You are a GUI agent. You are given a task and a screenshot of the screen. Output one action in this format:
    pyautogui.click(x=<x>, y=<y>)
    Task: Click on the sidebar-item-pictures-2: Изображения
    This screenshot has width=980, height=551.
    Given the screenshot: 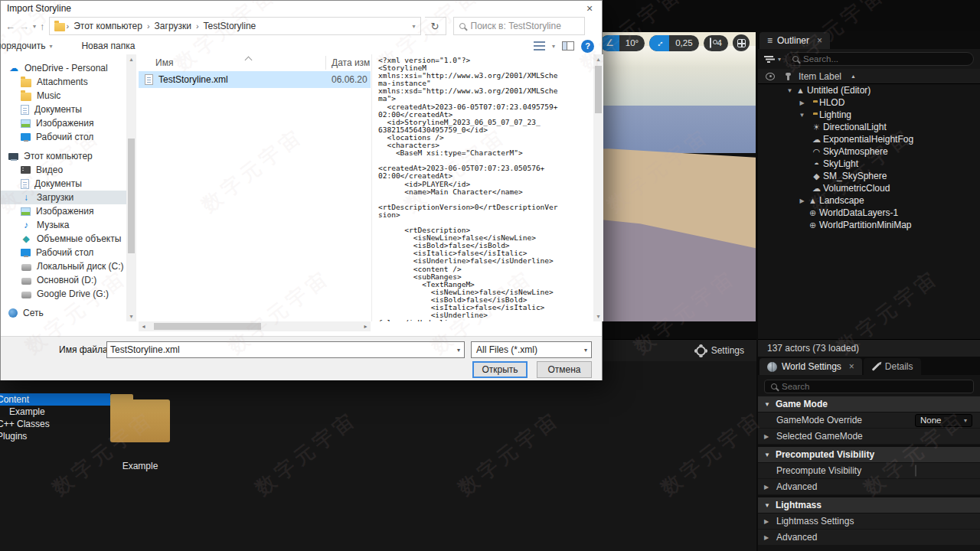 What is the action you would take?
    pyautogui.click(x=64, y=211)
    